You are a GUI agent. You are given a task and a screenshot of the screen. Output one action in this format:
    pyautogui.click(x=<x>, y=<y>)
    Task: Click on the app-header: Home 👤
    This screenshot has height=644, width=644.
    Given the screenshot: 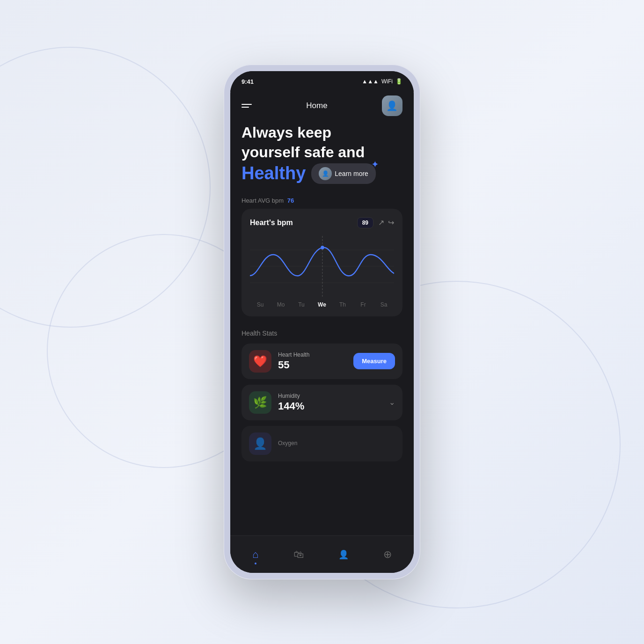 What is the action you would take?
    pyautogui.click(x=322, y=108)
    